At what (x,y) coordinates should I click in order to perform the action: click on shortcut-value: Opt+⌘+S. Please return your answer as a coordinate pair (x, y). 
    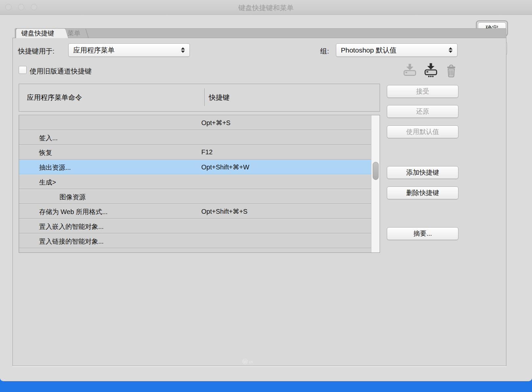
    Looking at the image, I should click on (216, 123).